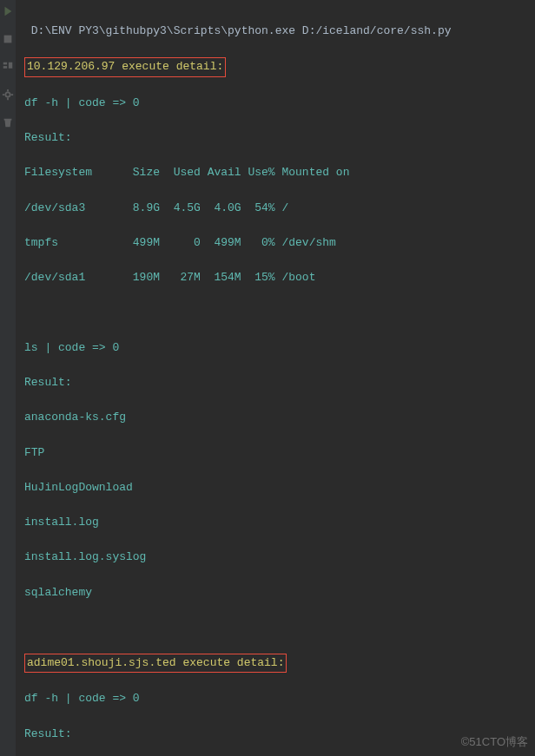  Describe the element at coordinates (275, 593) in the screenshot. I see `ls-row: sqlalchemy` at that location.